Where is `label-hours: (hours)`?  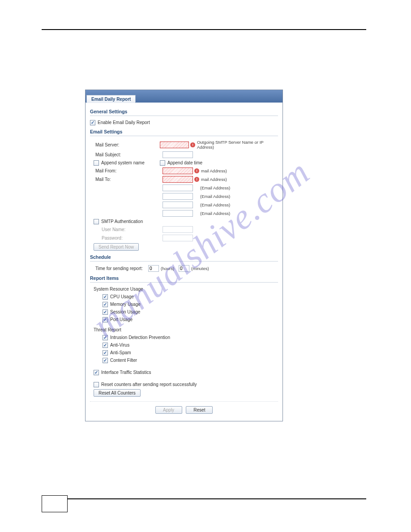
label-hours: (hours) is located at coordinates (169, 269).